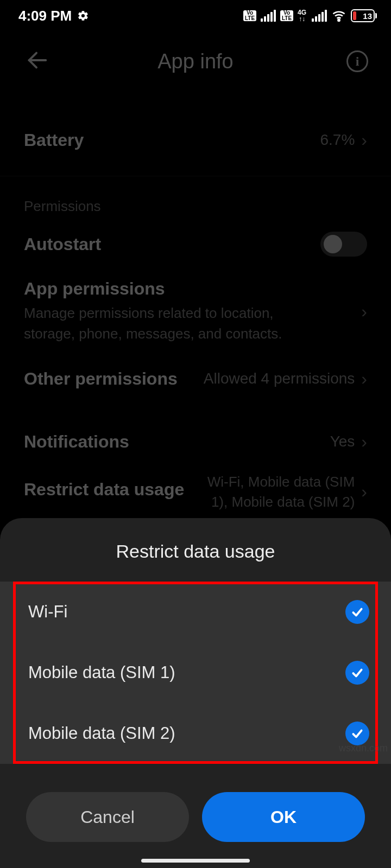  What do you see at coordinates (54, 16) in the screenshot?
I see `status-left: 4:09 PM` at bounding box center [54, 16].